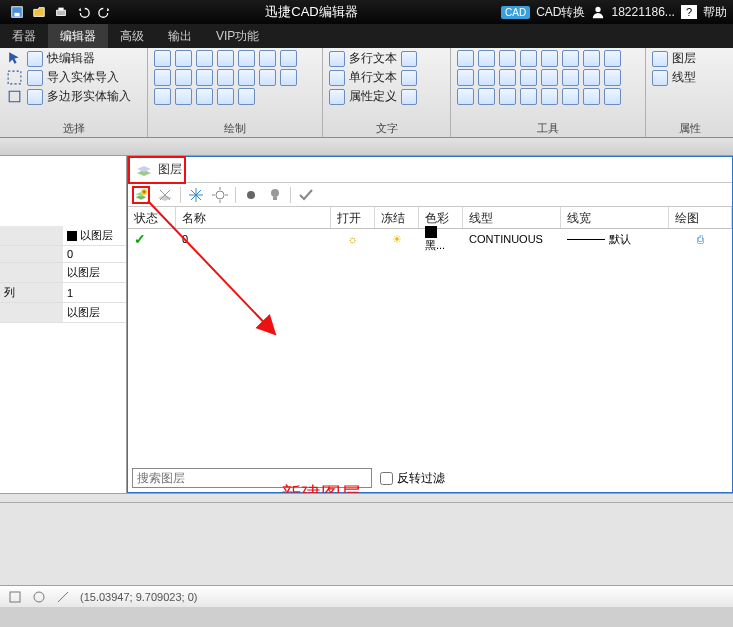  I want to click on layer-row: ✓ 0 ☼ ☀ 黑... CONTINUOUS 默认 ⎙, so click(430, 239).